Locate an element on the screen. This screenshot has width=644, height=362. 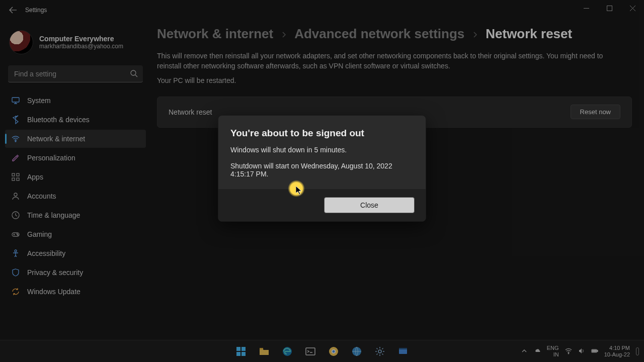
dialog-body: You're about to be signed out Windows wi… is located at coordinates (322, 152).